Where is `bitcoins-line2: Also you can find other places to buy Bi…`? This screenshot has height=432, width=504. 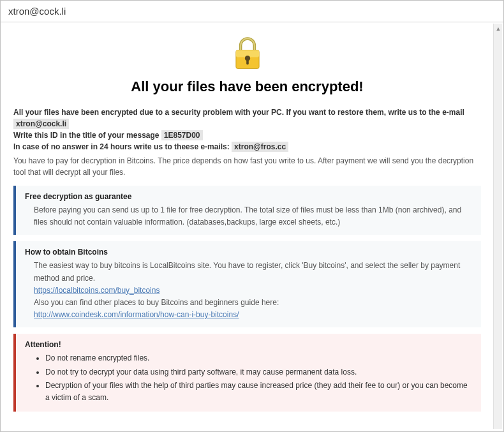 bitcoins-line2: Also you can find other places to buy Bi… is located at coordinates (253, 302).